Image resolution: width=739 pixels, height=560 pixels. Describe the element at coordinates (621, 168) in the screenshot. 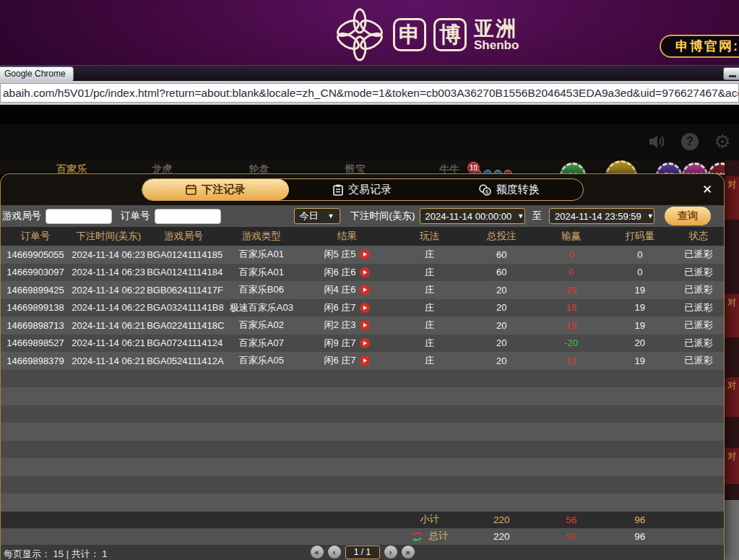

I see `chip-20-selected: 20` at that location.